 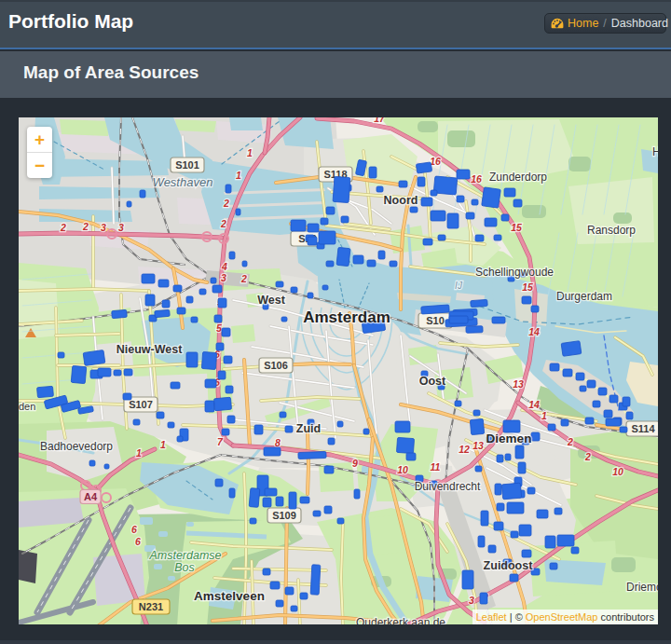 I want to click on svg-text: Badhoevedorp, so click(x=76, y=446).